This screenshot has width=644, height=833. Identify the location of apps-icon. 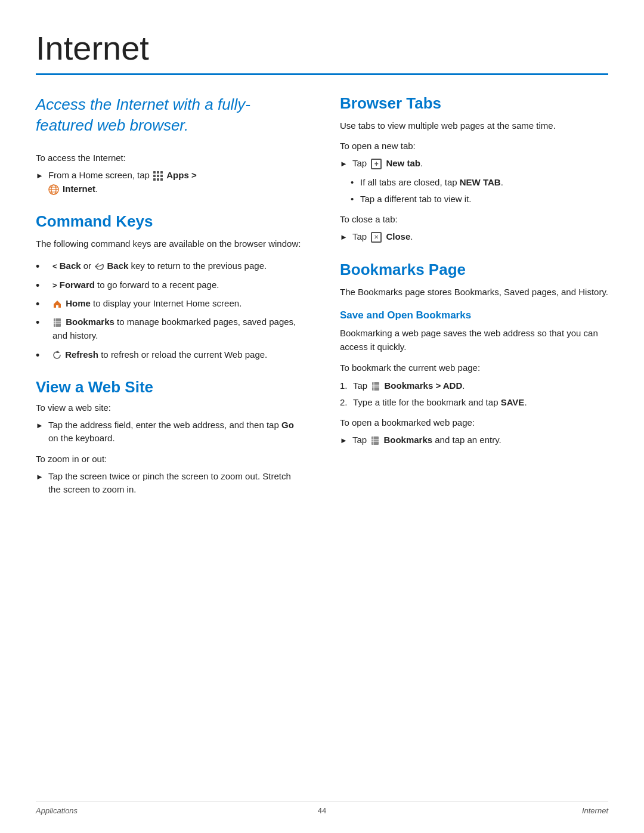
(158, 176).